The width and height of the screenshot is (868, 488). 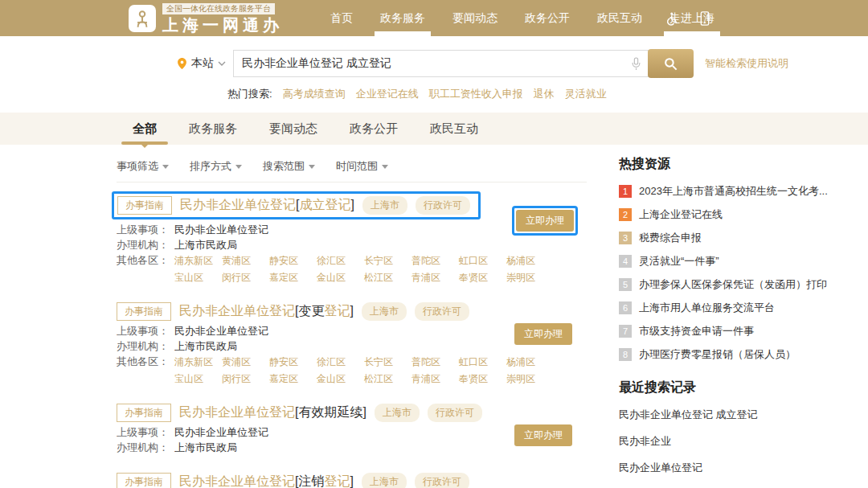 I want to click on search-scope-label: 本站, so click(x=203, y=64).